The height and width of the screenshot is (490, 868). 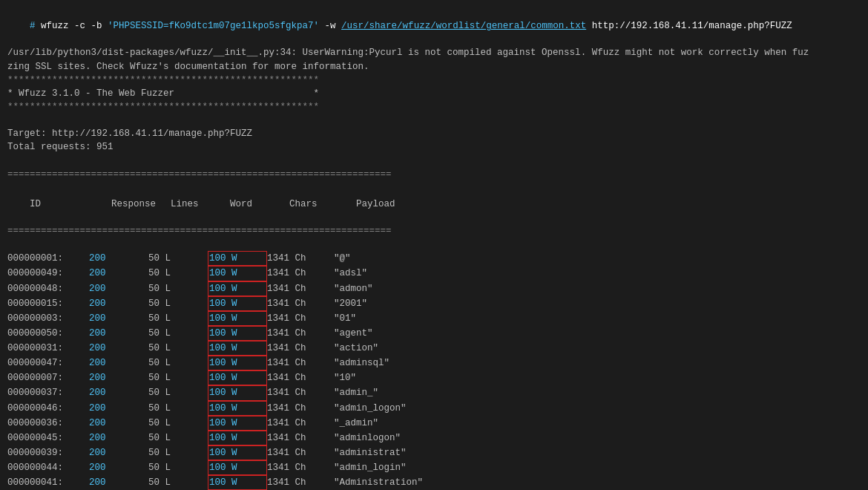 I want to click on prompt: #, so click(x=36, y=26).